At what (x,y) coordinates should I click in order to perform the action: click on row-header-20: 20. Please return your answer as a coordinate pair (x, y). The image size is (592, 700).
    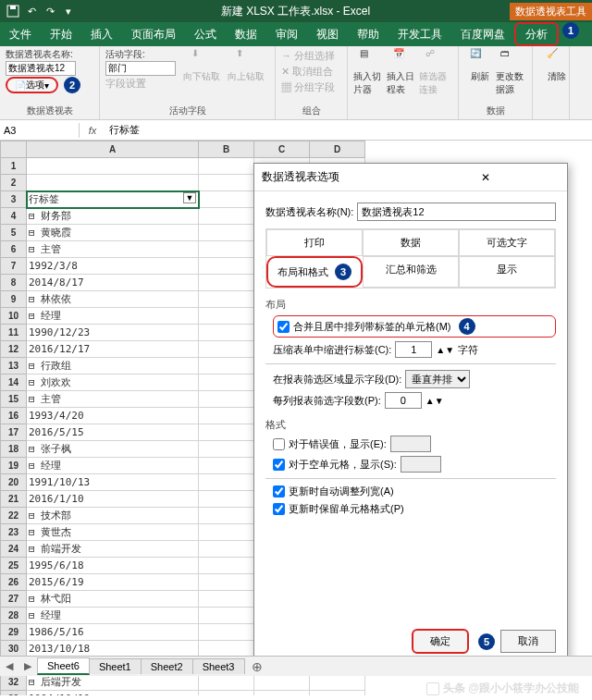
    Looking at the image, I should click on (14, 483).